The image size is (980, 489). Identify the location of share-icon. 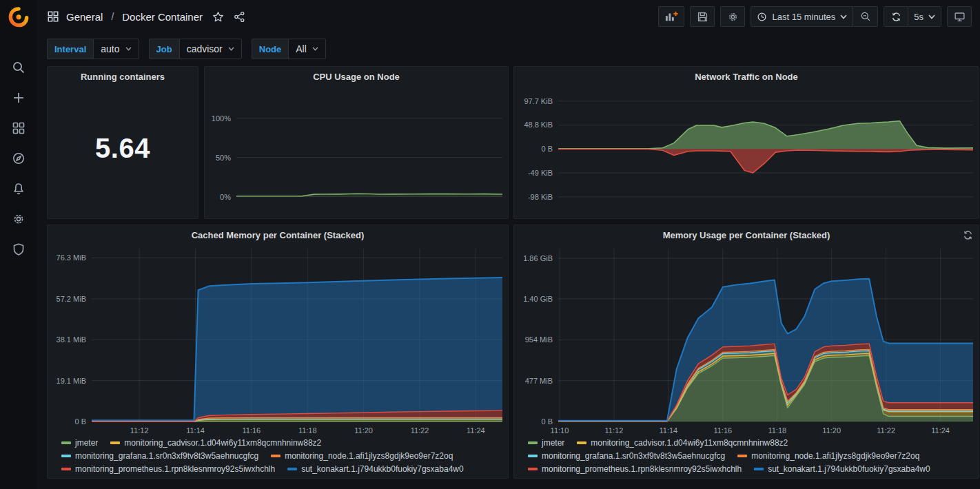
(240, 17).